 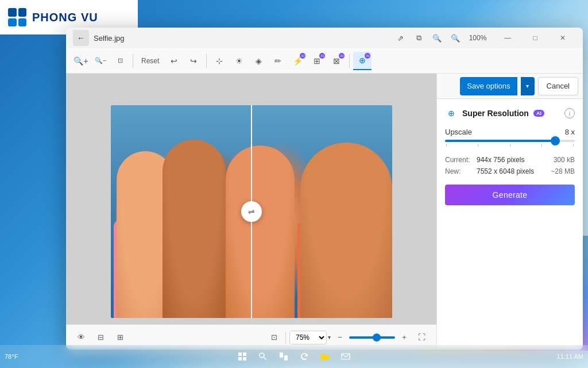 I want to click on generate-button: Generate, so click(x=510, y=195).